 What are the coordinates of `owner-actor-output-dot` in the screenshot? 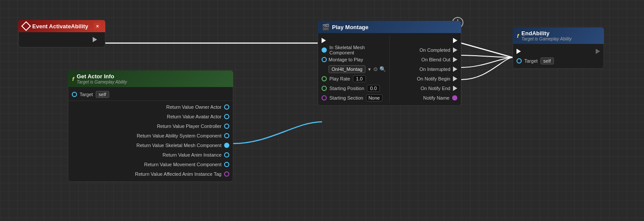 It's located at (227, 107).